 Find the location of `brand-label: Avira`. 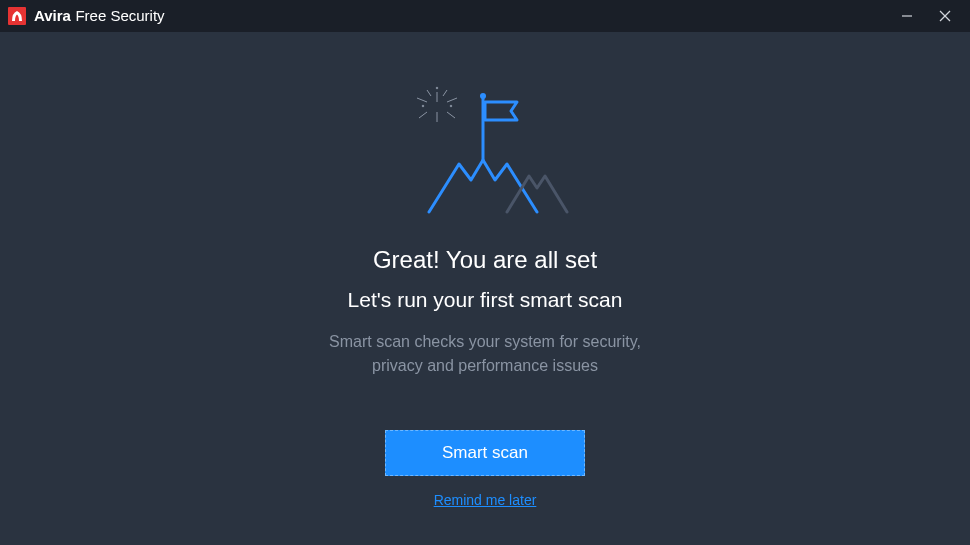

brand-label: Avira is located at coordinates (52, 16).